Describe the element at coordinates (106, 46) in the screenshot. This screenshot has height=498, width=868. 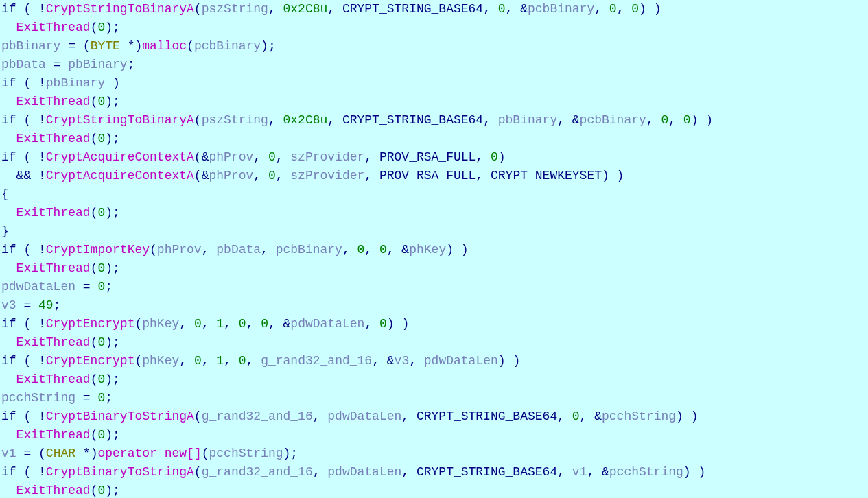
I see `code-token: BYTE` at that location.